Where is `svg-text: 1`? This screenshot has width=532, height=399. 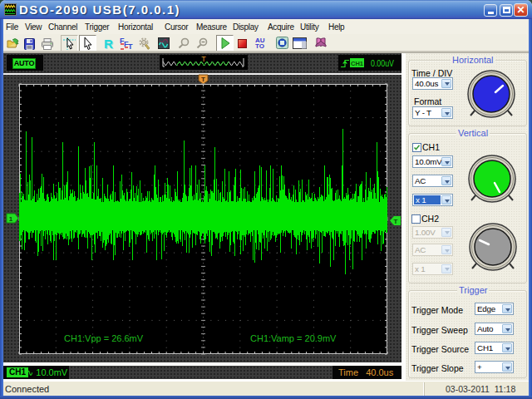
svg-text: 1 is located at coordinates (12, 219).